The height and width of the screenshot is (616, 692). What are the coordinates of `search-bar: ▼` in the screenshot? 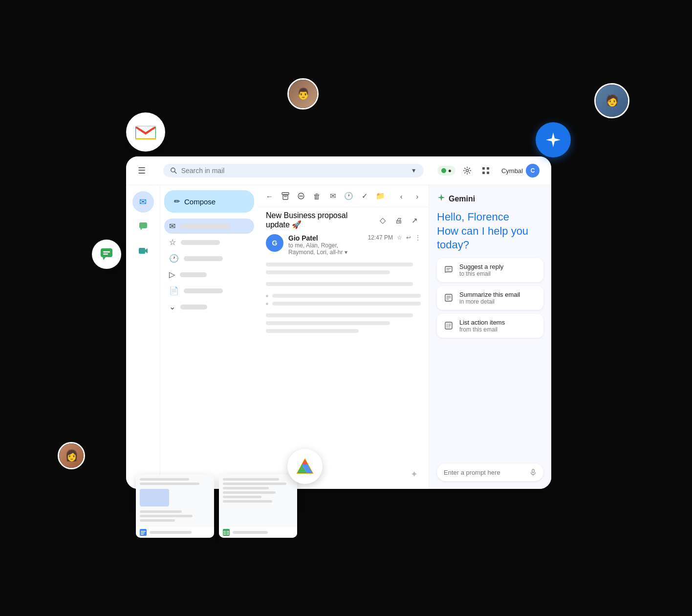 It's located at (293, 171).